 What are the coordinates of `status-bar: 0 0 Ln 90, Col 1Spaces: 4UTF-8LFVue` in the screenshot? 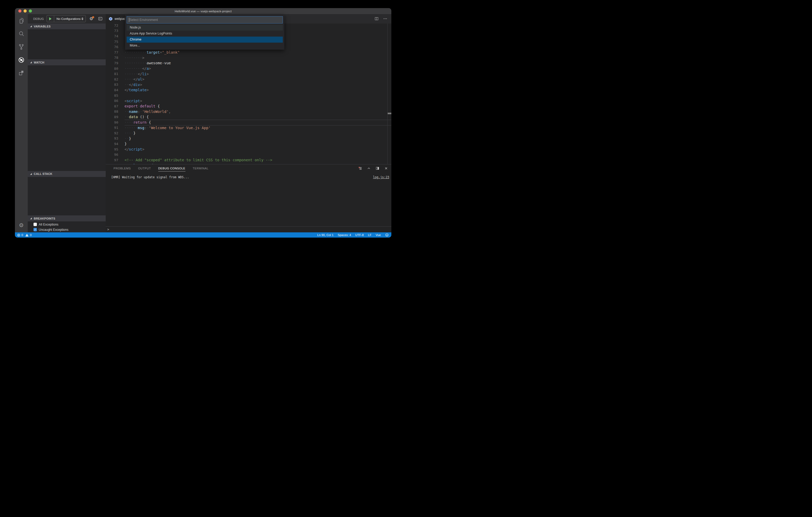 It's located at (203, 235).